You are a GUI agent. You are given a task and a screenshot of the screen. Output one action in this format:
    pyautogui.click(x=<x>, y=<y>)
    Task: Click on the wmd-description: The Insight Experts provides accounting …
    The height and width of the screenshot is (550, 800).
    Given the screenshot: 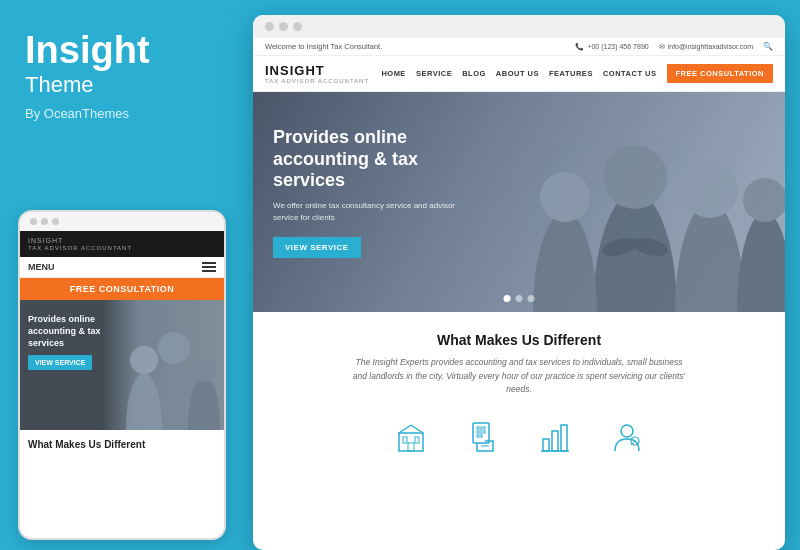 What is the action you would take?
    pyautogui.click(x=519, y=376)
    